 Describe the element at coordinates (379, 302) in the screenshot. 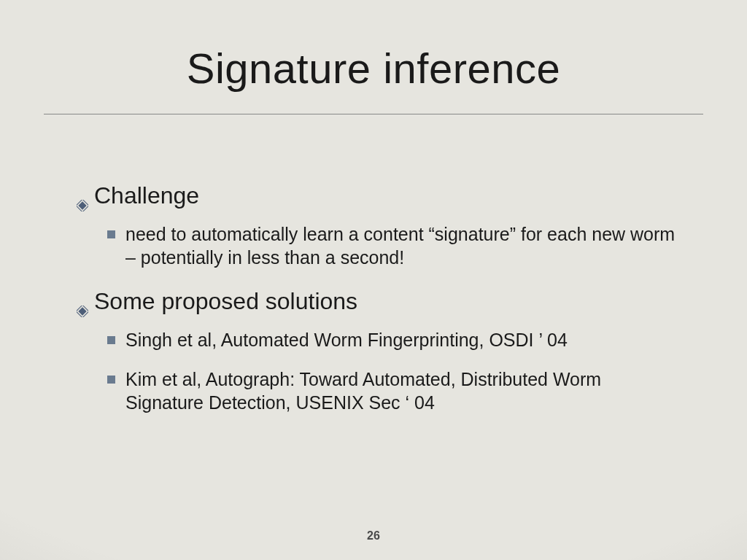

I see `section-heading: Some proposed solutions` at that location.